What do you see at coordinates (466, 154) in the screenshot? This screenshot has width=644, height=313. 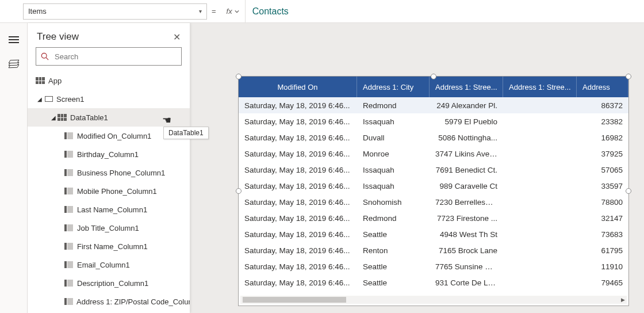 I see `table-cell: 3747 Likins Aven...` at bounding box center [466, 154].